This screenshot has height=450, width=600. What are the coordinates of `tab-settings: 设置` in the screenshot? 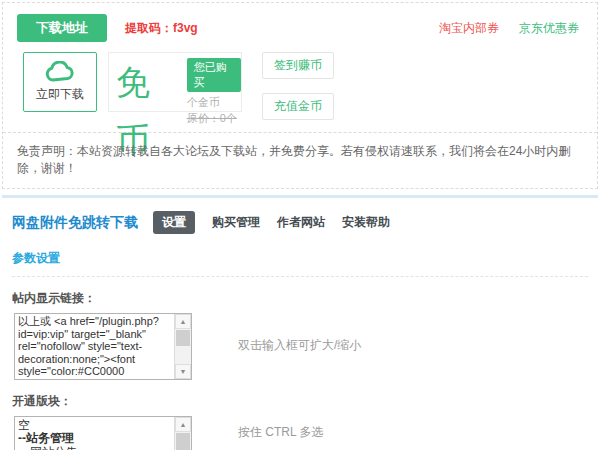 It's located at (174, 222).